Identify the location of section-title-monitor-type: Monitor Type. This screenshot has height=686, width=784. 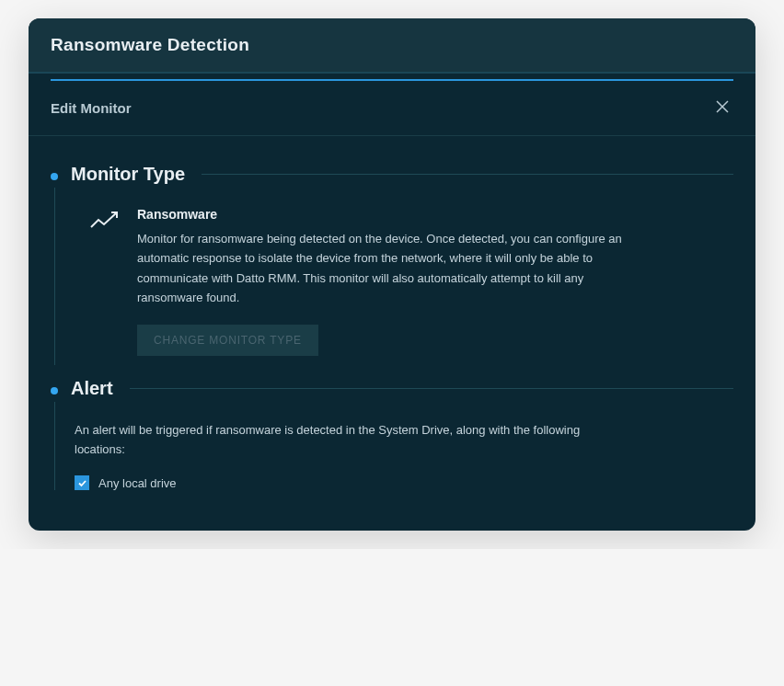
(128, 175).